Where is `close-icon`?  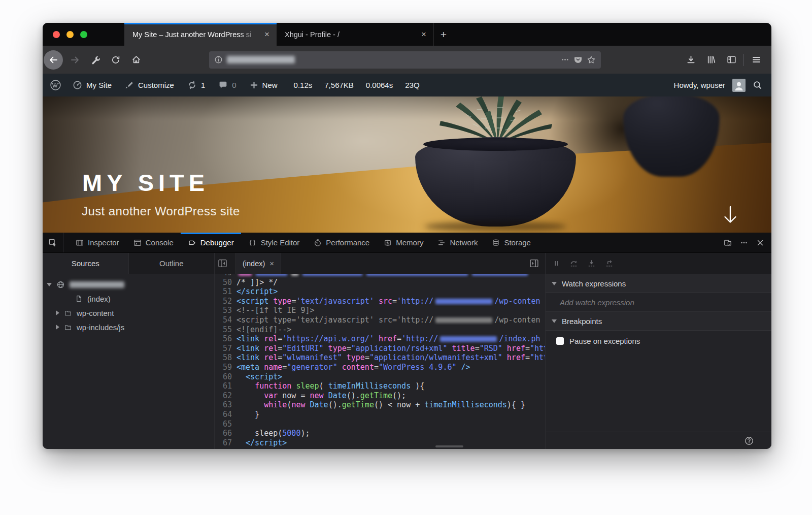 close-icon is located at coordinates (760, 243).